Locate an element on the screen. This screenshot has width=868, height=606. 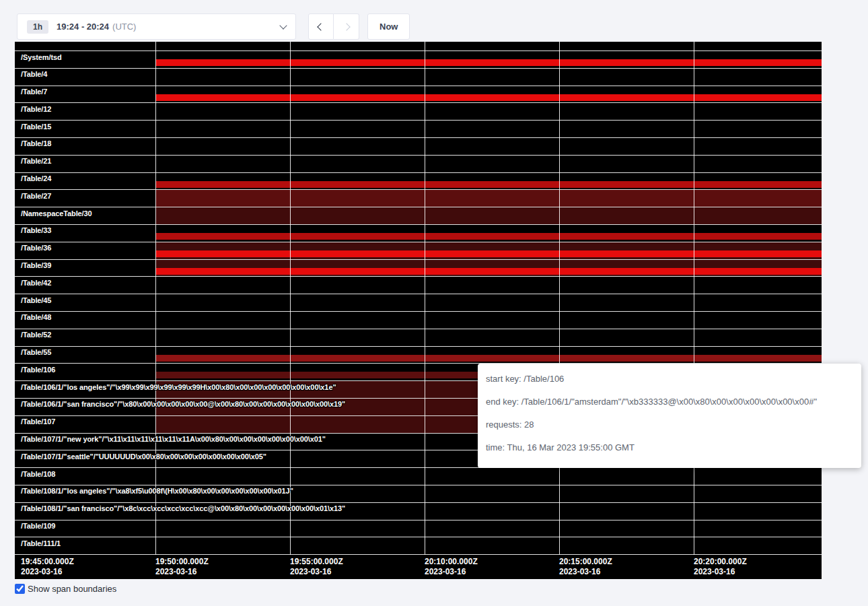
heatmap-row: /Table/45 is located at coordinates (419, 302).